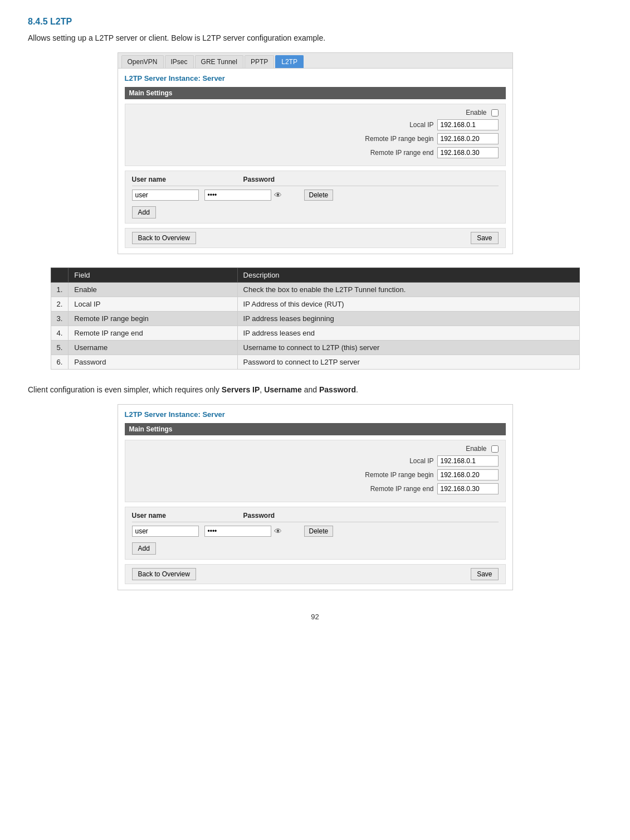 This screenshot has height=840, width=630. What do you see at coordinates (389, 139) in the screenshot?
I see `remote-begin-label-1: Remote IP range begin` at bounding box center [389, 139].